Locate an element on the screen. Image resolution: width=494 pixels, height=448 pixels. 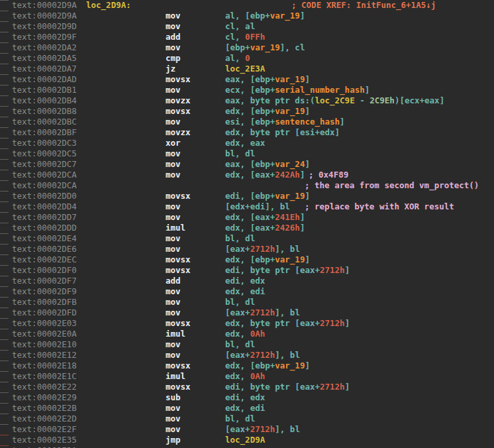
variable-ref: var_19 is located at coordinates (290, 111).